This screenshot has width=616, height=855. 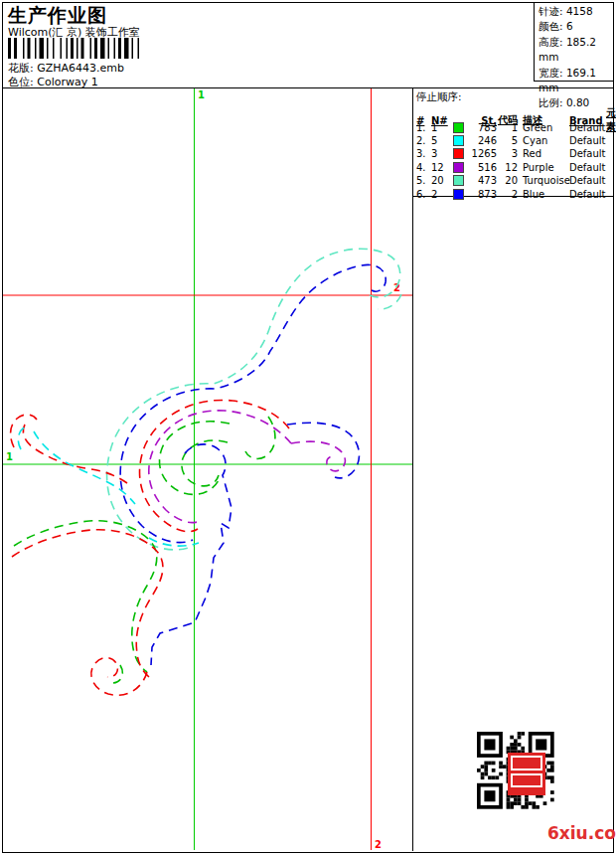 I want to click on end-marker-label-side: 2, so click(x=397, y=288).